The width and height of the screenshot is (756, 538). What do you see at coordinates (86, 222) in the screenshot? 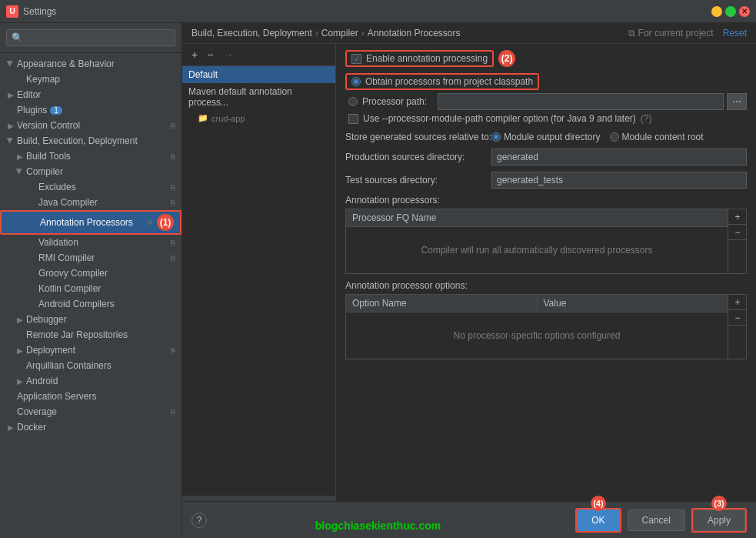
I see `sidebar-item-label: Annotation Processors` at bounding box center [86, 222].